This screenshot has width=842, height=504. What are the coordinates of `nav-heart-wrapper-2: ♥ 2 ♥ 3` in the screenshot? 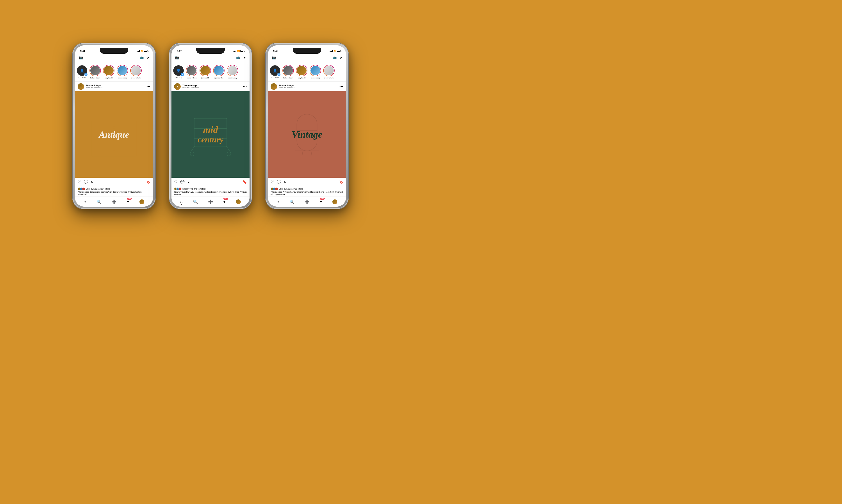 It's located at (224, 202).